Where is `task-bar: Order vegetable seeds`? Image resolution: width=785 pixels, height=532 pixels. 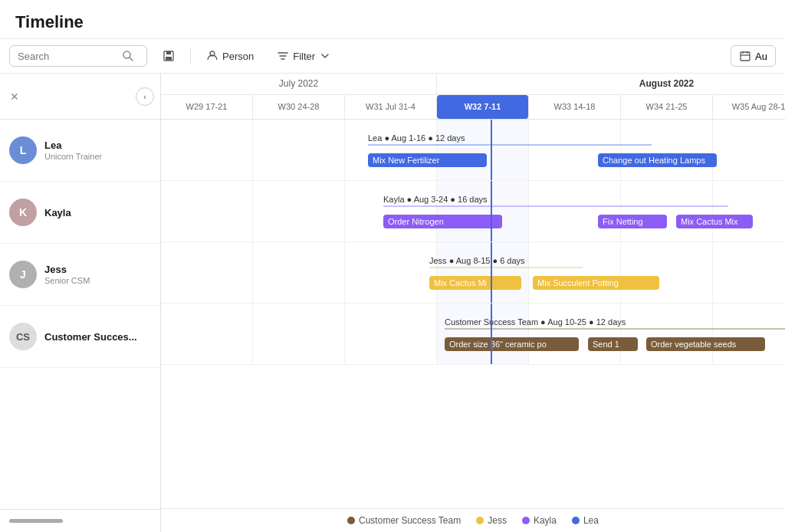
task-bar: Order vegetable seeds is located at coordinates (705, 344).